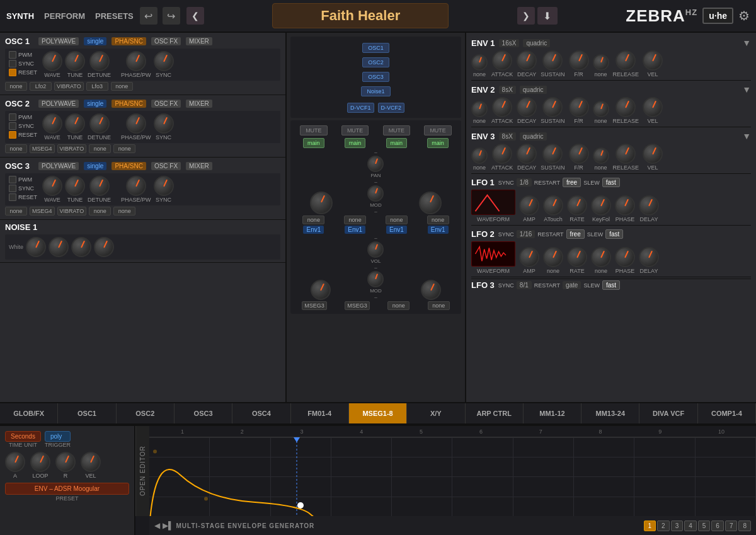 The image size is (756, 535). I want to click on env1-vel-knob, so click(653, 60).